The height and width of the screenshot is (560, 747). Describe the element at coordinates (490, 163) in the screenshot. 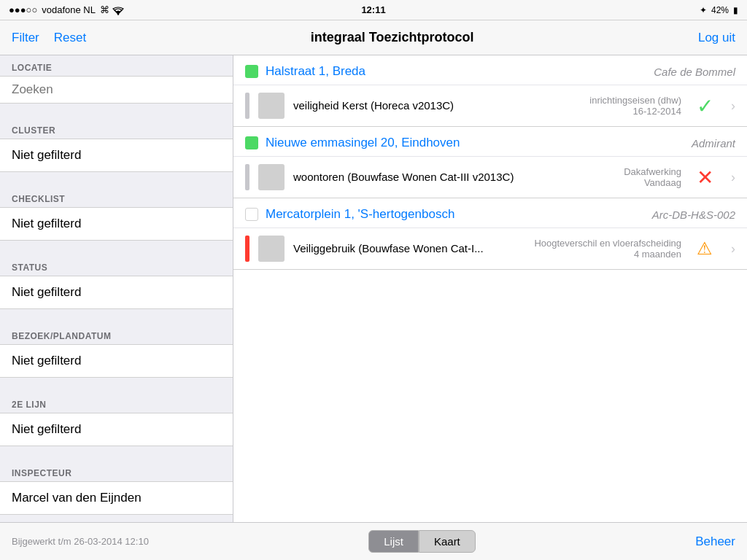

I see `location-group-2: Nieuwe emmasingel 20, Eindhoven Admirant…` at that location.